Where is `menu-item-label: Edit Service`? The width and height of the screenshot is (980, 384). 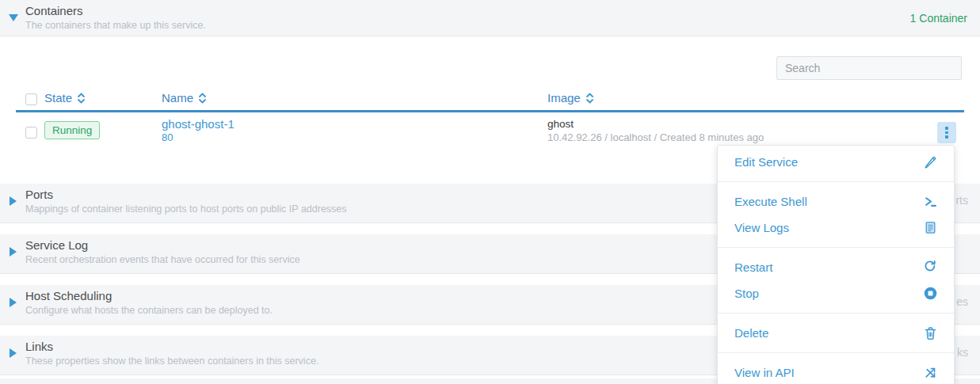
menu-item-label: Edit Service is located at coordinates (766, 162).